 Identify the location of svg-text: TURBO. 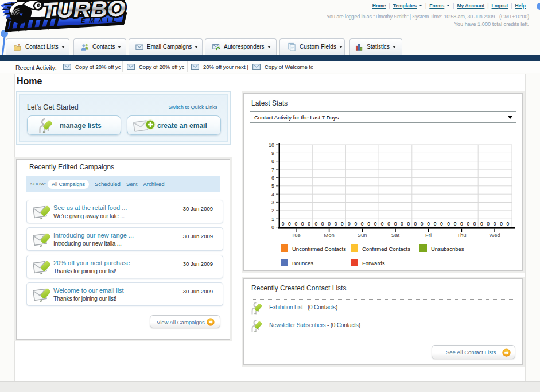
(84, 11).